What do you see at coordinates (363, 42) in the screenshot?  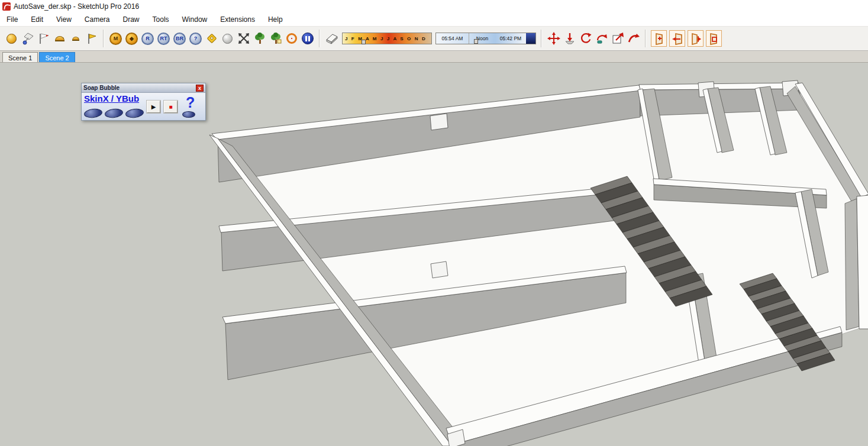 I see `date-slider-thumb` at bounding box center [363, 42].